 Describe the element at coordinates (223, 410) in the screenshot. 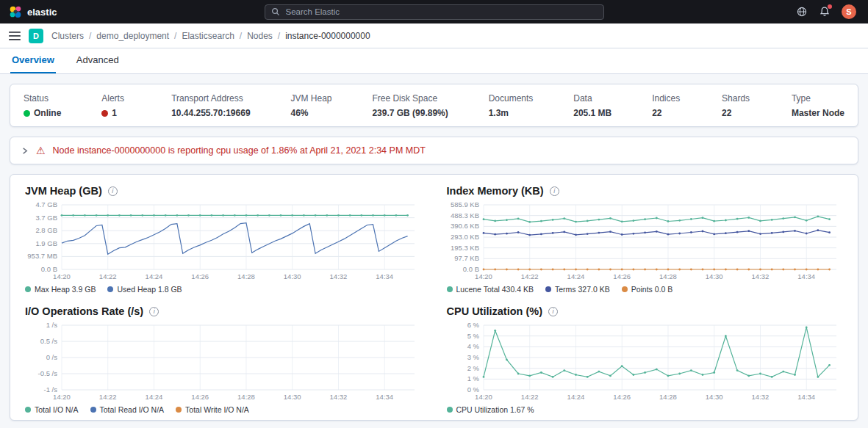

I see `chart-legend: Total I/O N/ATotal Read I/O N/ATotal Wri…` at that location.